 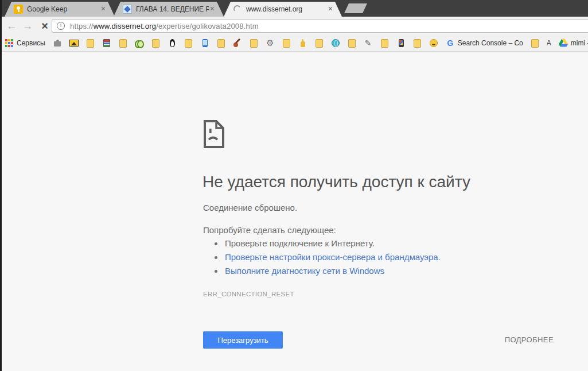 I want to click on bookmark-mobile, so click(x=401, y=43).